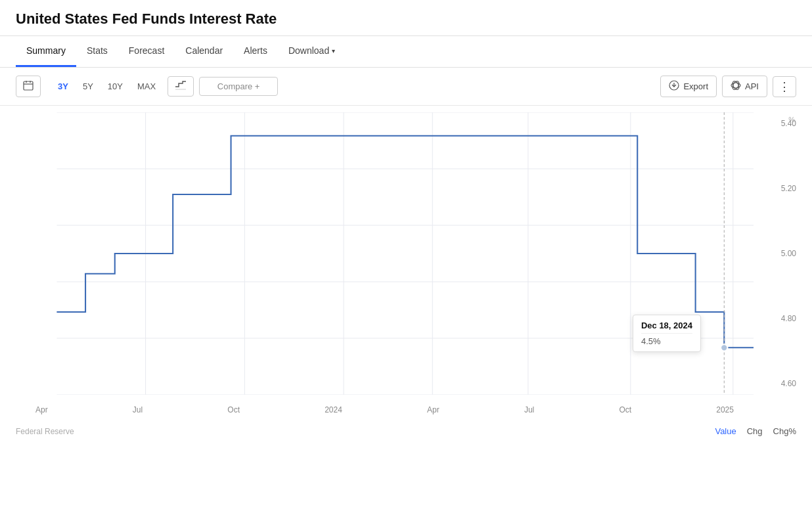  What do you see at coordinates (46, 51) in the screenshot?
I see `tab-summary: Summary` at bounding box center [46, 51].